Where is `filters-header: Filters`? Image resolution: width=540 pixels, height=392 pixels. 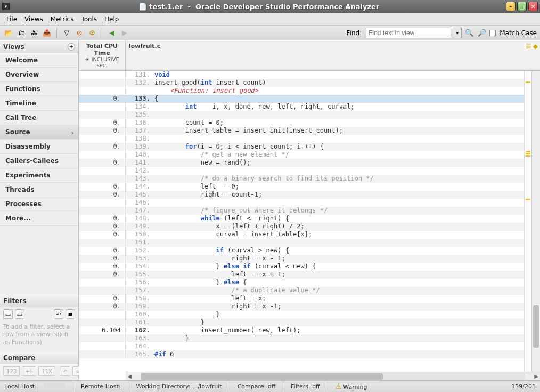 filters-header: Filters is located at coordinates (39, 301).